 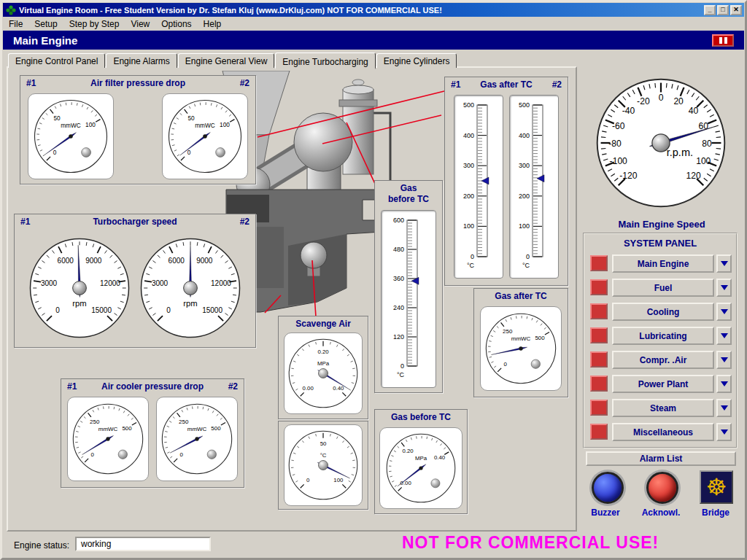 I want to click on pause-button, so click(x=723, y=41).